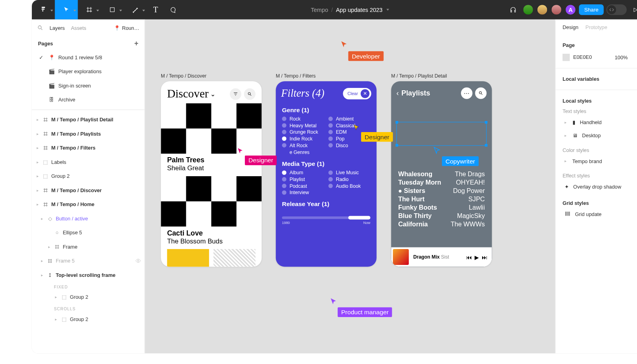 This screenshot has height=364, width=637. I want to click on page-selector: 📍 Roun…, so click(127, 28).